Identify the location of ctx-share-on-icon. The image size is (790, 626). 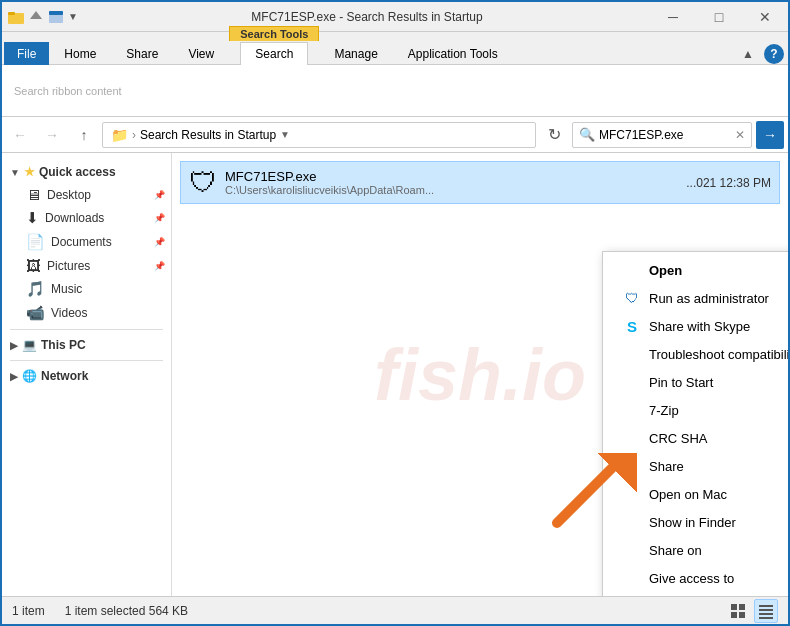
(632, 550).